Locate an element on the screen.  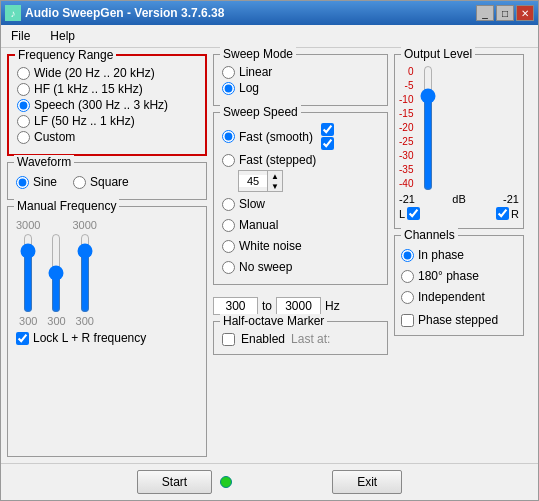
in-phase-option: In phase is located at coordinates (459, 255).